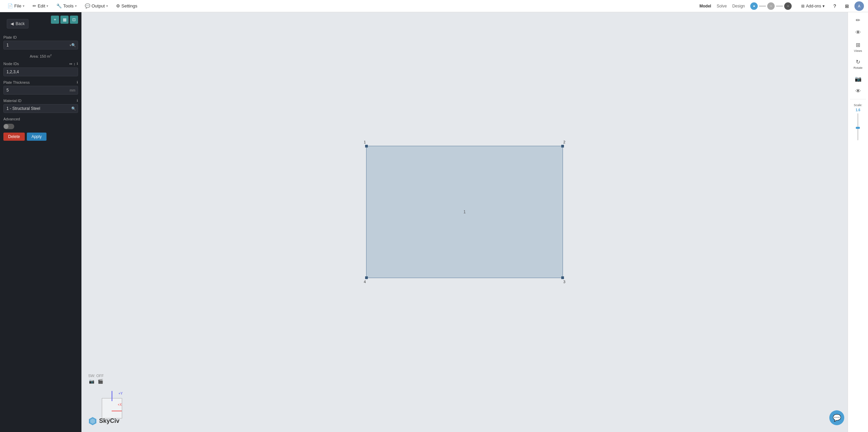 The width and height of the screenshot is (868, 432). What do you see at coordinates (76, 6) in the screenshot?
I see `tools-chevron: ▾` at bounding box center [76, 6].